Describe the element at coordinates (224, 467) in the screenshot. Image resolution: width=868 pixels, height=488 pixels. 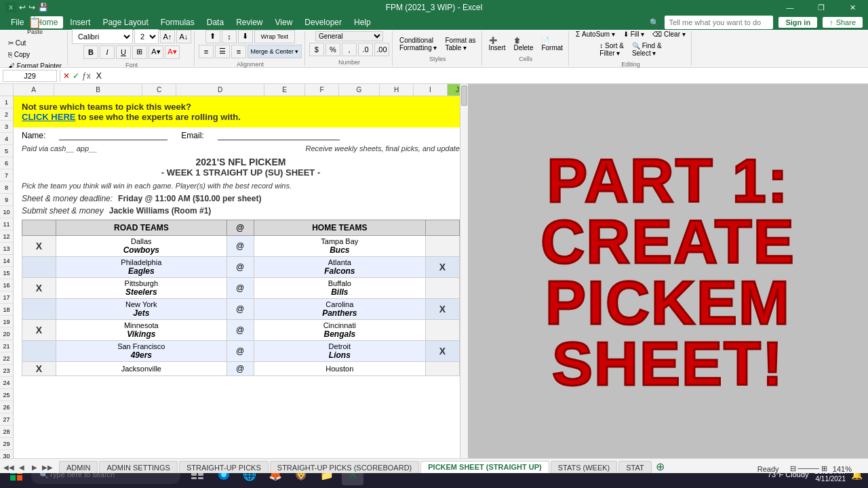
I see `tab-straight-up-picks: STRAIGHT-UP PICKS` at that location.